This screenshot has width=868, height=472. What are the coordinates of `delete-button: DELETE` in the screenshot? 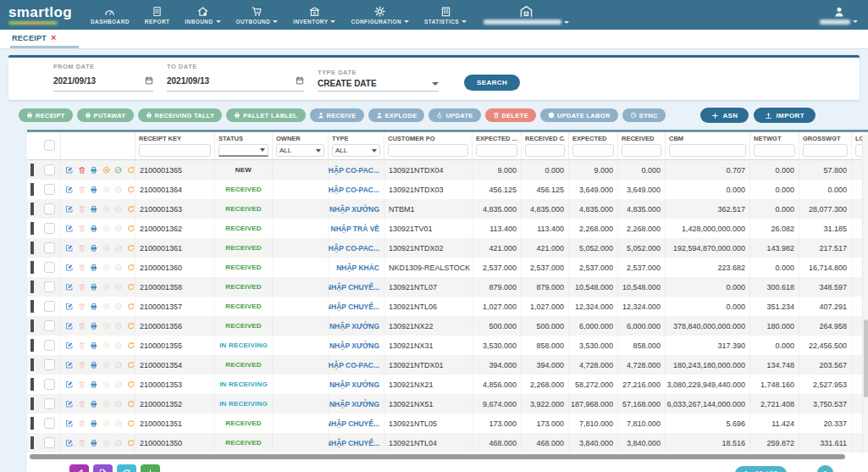 It's located at (511, 115).